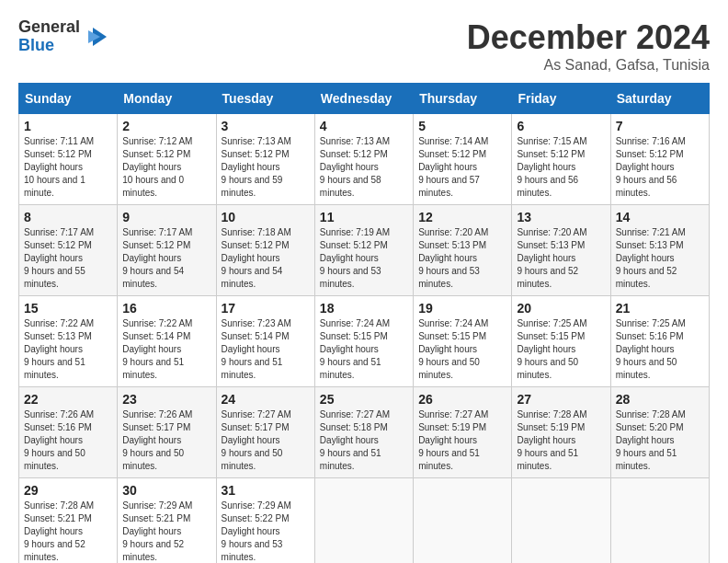 The width and height of the screenshot is (728, 563). I want to click on location-title: As Sanad, Gafsa, Tunisia, so click(588, 65).